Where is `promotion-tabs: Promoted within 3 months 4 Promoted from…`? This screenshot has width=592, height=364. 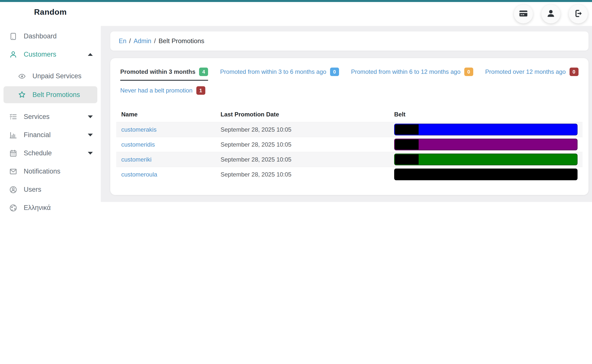 promotion-tabs: Promoted within 3 months 4 Promoted from… is located at coordinates (349, 74).